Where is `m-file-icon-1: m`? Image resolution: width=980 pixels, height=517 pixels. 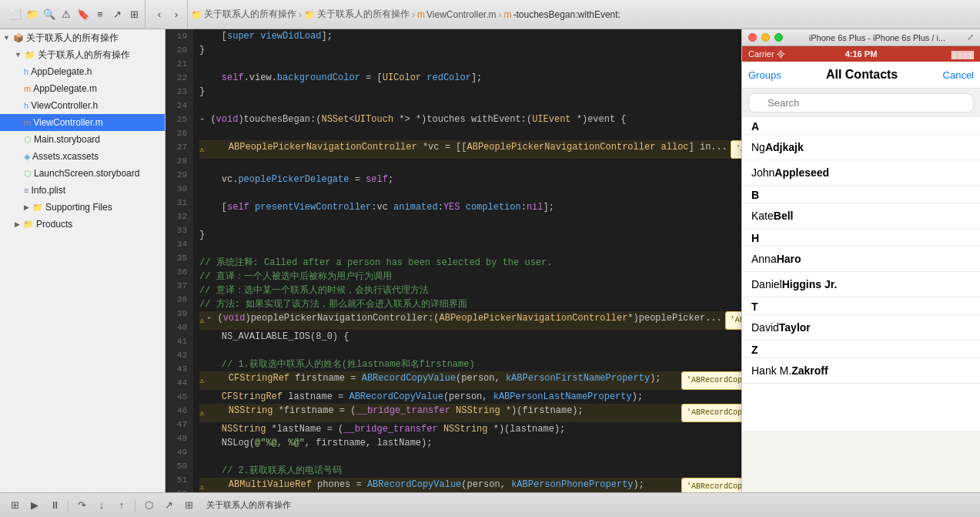
m-file-icon-1: m is located at coordinates (28, 89).